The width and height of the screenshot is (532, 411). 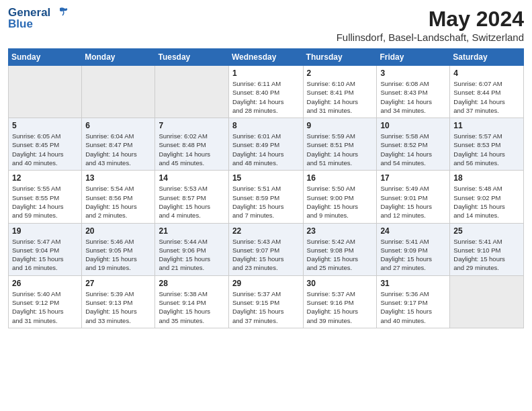 What do you see at coordinates (118, 255) in the screenshot?
I see `day-info: Sunrise: 5:46 AM Sunset: 9:05 PM Dayligh…` at bounding box center [118, 255].